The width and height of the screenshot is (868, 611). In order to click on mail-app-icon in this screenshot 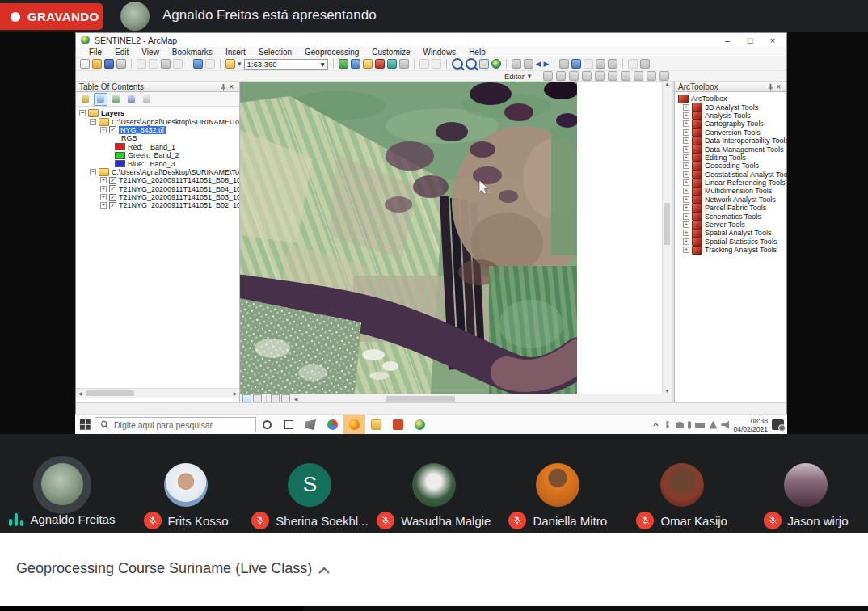, I will do `click(310, 425)`.